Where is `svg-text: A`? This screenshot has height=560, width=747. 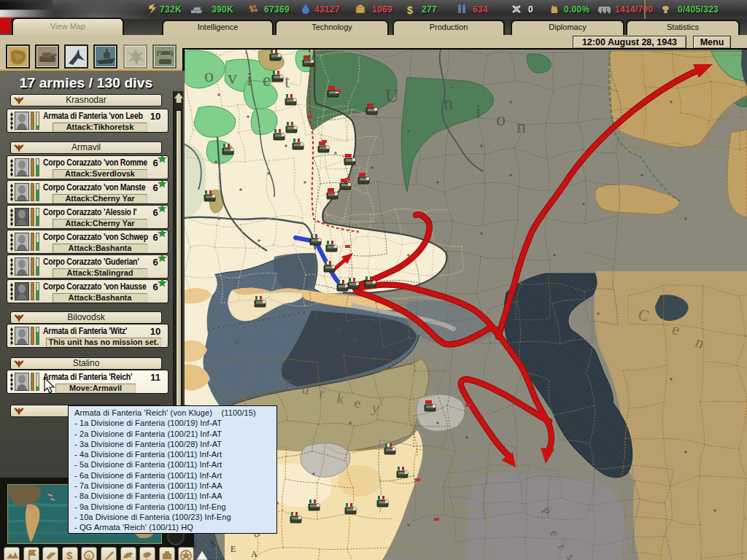 svg-text: A is located at coordinates (254, 554).